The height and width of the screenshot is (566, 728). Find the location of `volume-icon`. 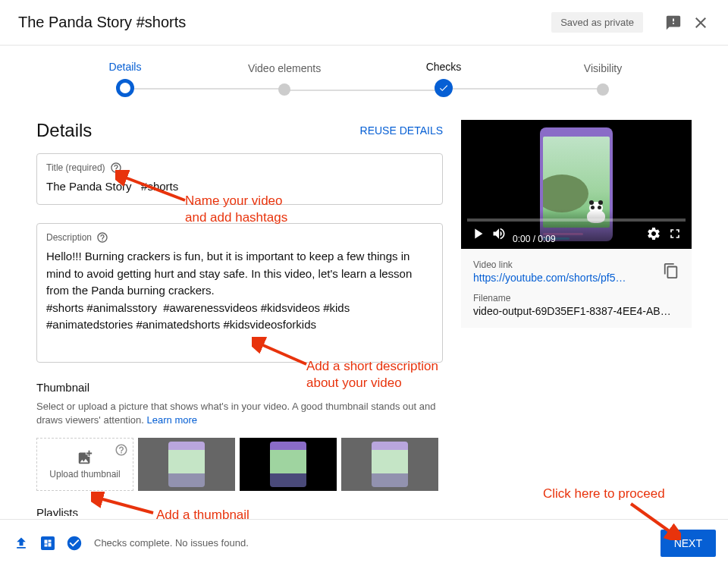

volume-icon is located at coordinates (499, 234).